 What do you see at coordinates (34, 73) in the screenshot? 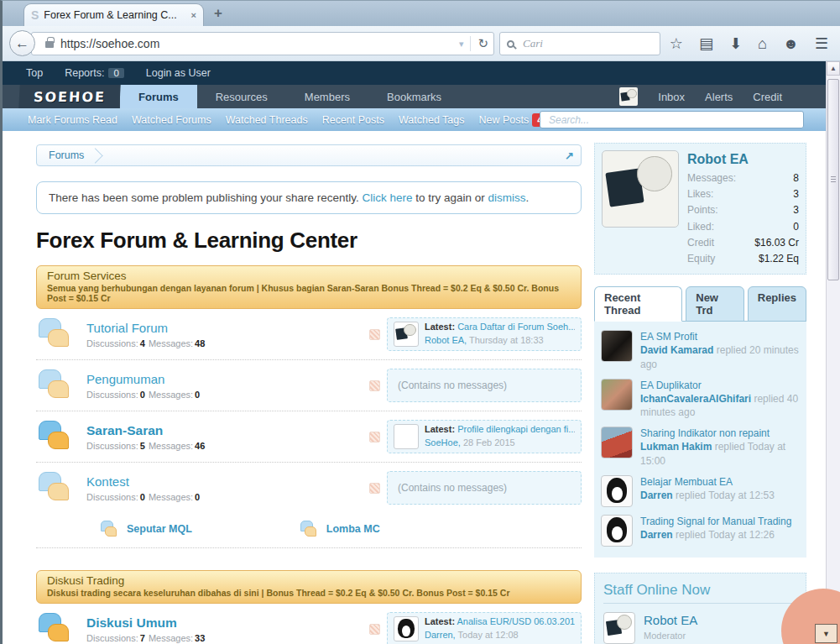
I see `topbar-link-top: Top` at bounding box center [34, 73].